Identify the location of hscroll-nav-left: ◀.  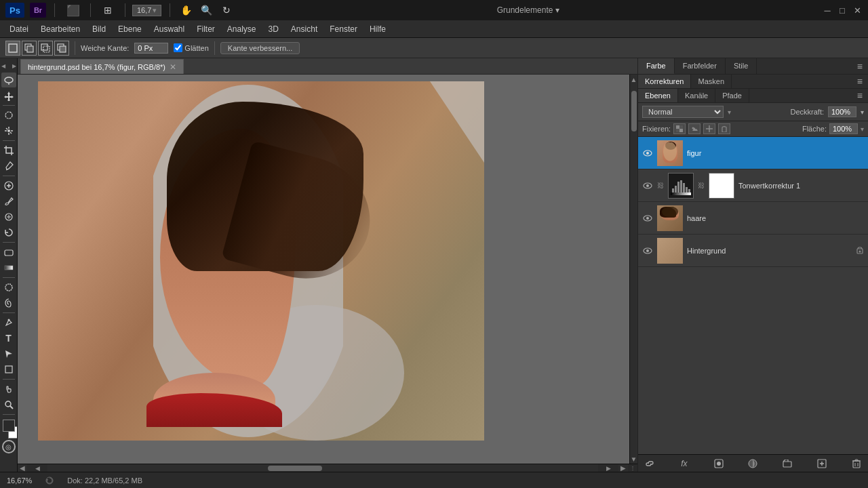
(37, 468).